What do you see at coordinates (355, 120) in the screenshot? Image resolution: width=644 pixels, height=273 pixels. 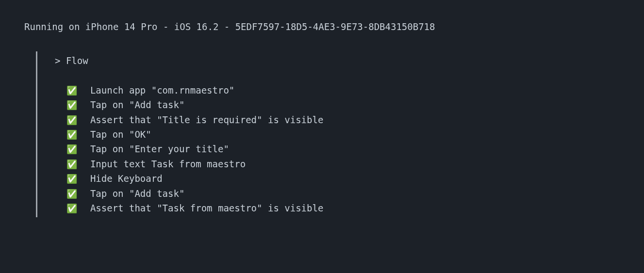 I see `flow-step: ✅ Assert that "Title is required" is vis…` at bounding box center [355, 120].